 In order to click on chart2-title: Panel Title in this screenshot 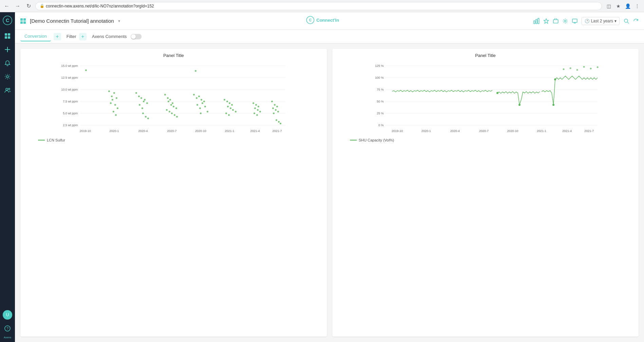, I will do `click(485, 56)`.